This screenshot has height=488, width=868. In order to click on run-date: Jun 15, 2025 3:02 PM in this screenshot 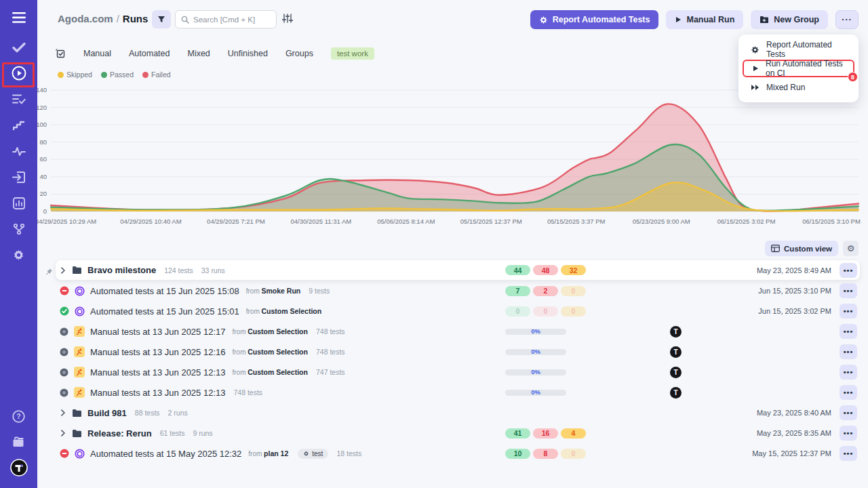, I will do `click(795, 311)`.